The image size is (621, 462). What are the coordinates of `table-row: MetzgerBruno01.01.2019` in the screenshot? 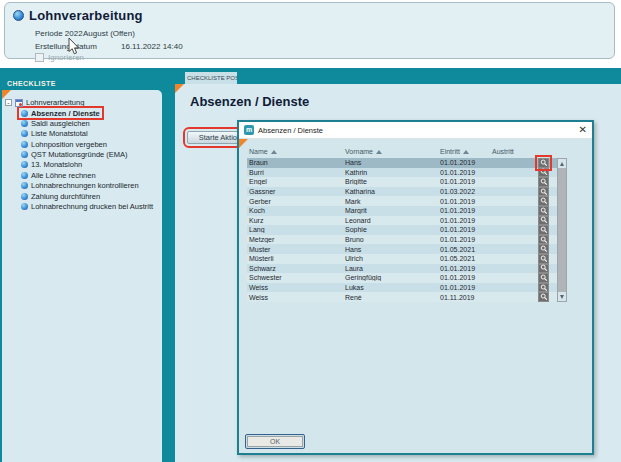 It's located at (403, 240).